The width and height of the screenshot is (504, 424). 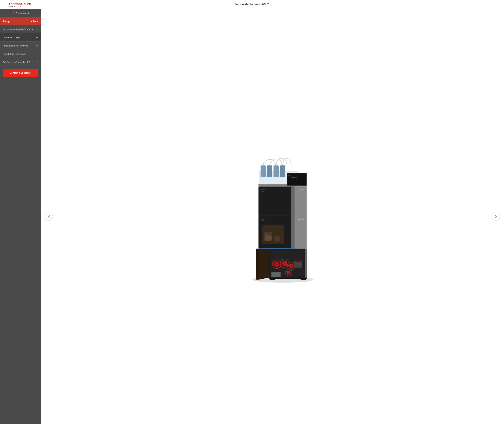 What do you see at coordinates (20, 6) in the screenshot?
I see `logo-scientific: SCIENTIFIC` at bounding box center [20, 6].